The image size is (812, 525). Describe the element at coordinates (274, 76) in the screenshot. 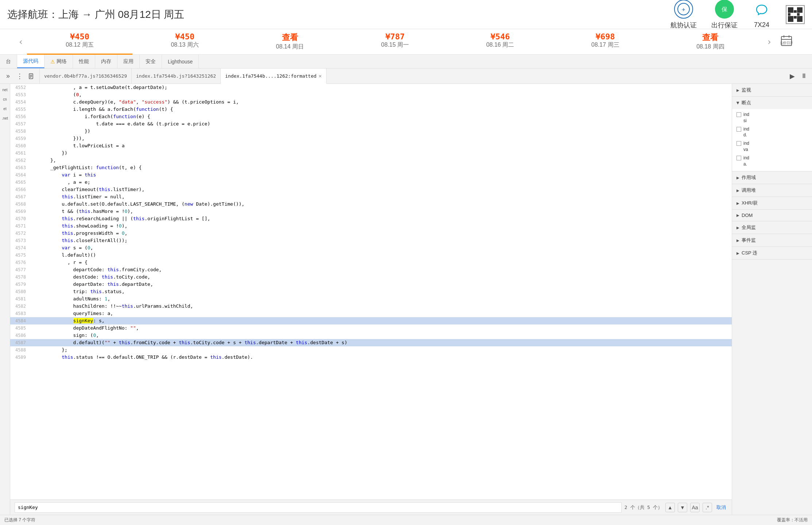

I see `file-tab-formatted: index.1fa7544b....1262:formatted ✕` at that location.